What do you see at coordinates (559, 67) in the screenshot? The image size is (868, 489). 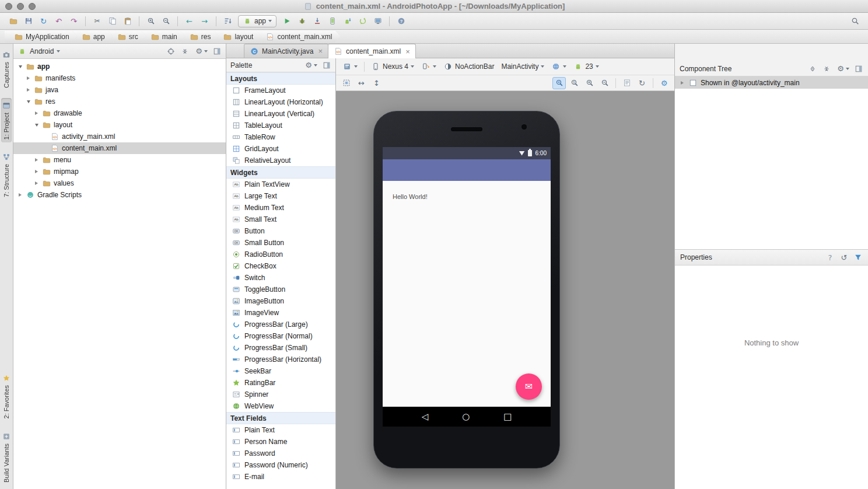 I see `locale-dropdown` at bounding box center [559, 67].